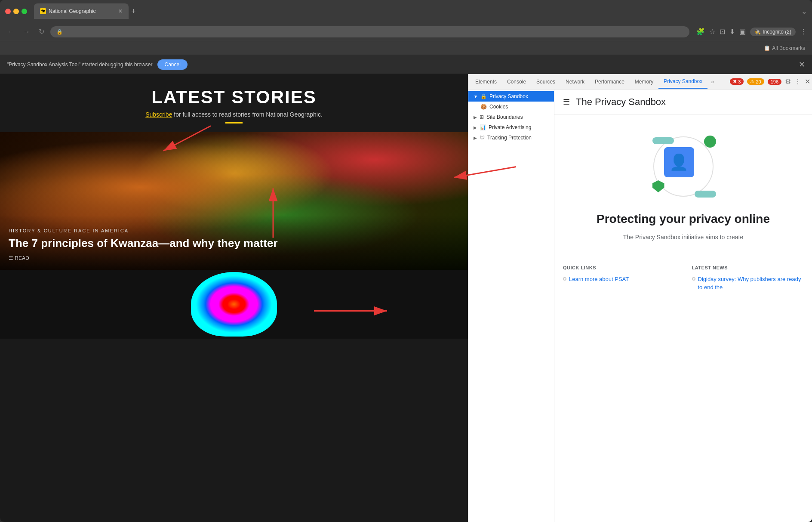  What do you see at coordinates (483, 107) in the screenshot?
I see `cookies-icon: 🍪` at bounding box center [483, 107].